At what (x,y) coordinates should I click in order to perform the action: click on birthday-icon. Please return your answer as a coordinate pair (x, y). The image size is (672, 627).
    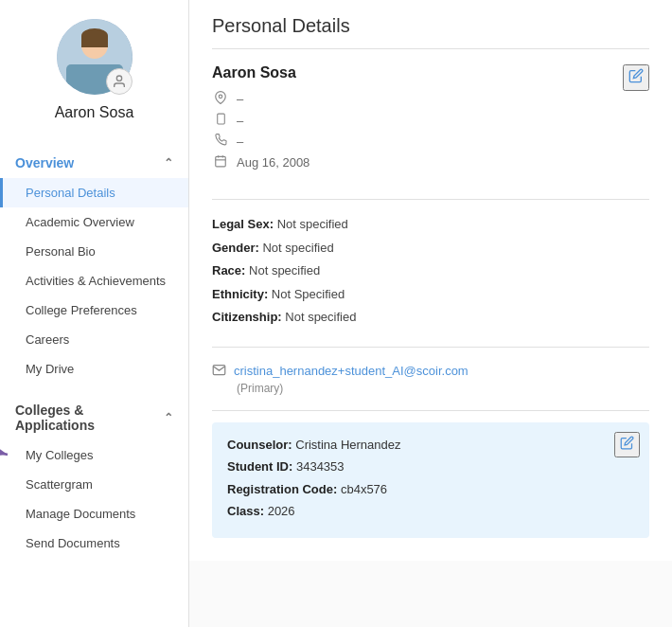
    Looking at the image, I should click on (221, 163).